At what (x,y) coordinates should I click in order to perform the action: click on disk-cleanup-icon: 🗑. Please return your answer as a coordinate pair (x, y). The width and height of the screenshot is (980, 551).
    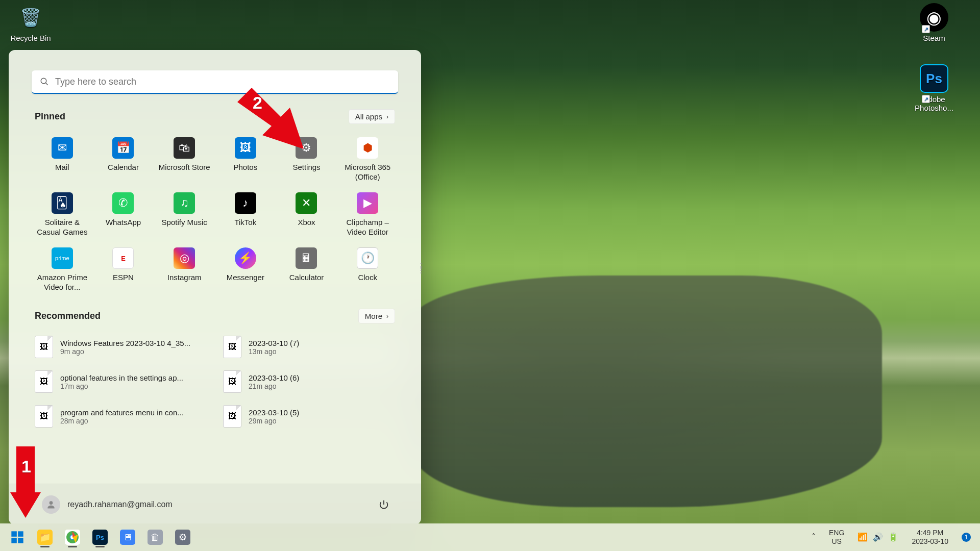
    Looking at the image, I should click on (155, 537).